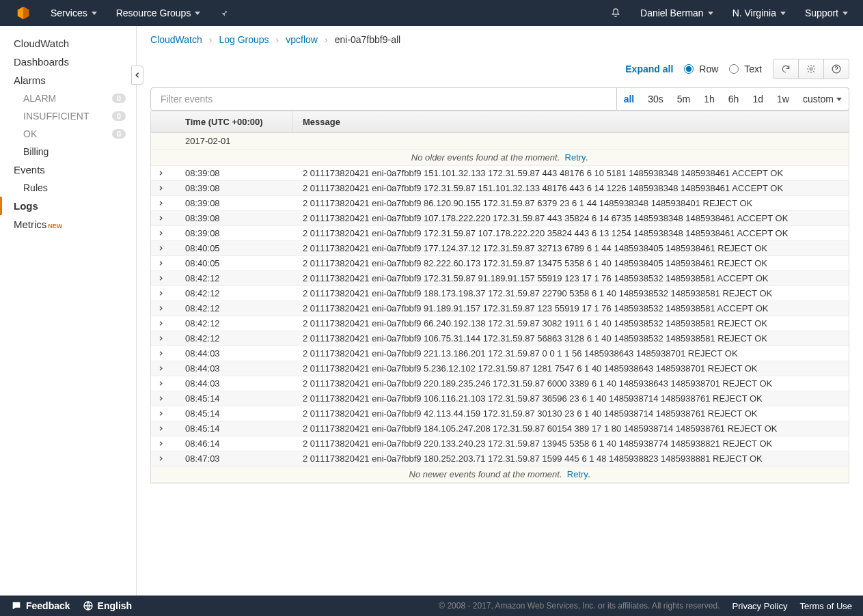 The image size is (863, 616). I want to click on column-time: Time (UTC +00:00), so click(232, 122).